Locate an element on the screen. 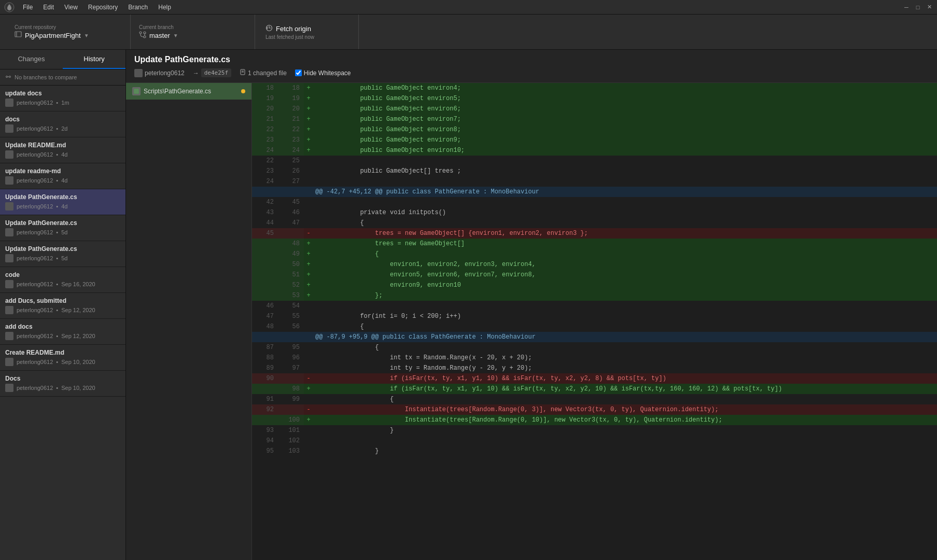 Image resolution: width=937 pixels, height=560 pixels. line-old-num: 91 is located at coordinates (265, 399).